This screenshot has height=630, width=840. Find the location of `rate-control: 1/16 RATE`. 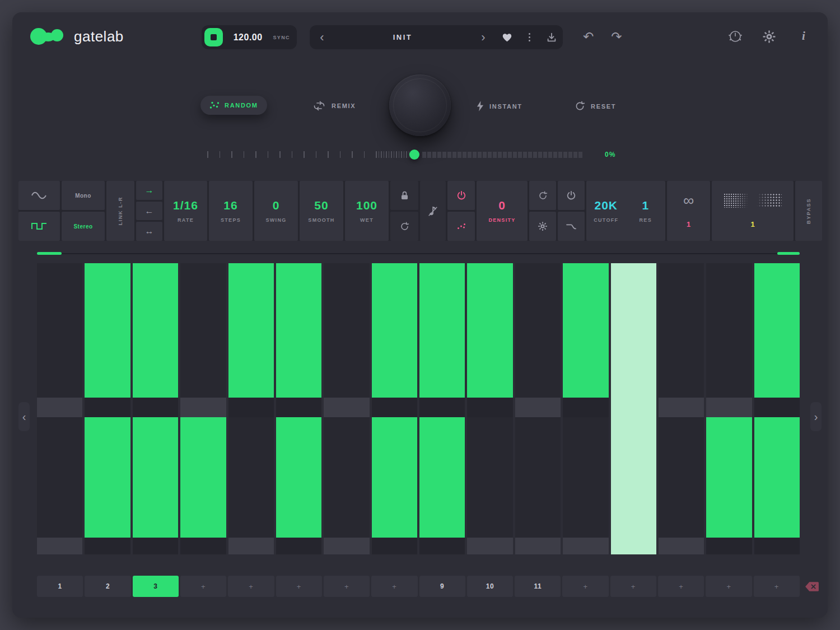

rate-control: 1/16 RATE is located at coordinates (186, 211).